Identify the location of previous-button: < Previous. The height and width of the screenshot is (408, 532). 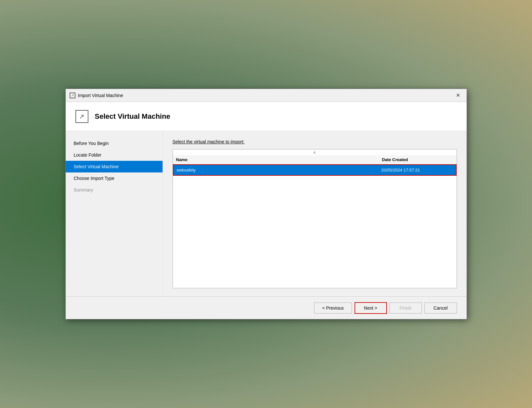
(333, 308).